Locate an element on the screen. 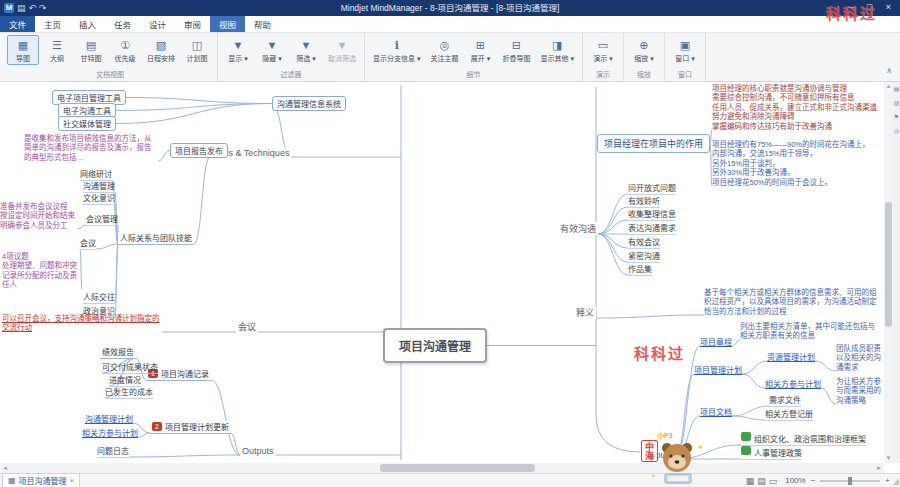  map-node-charter: 项目章程 is located at coordinates (716, 342).